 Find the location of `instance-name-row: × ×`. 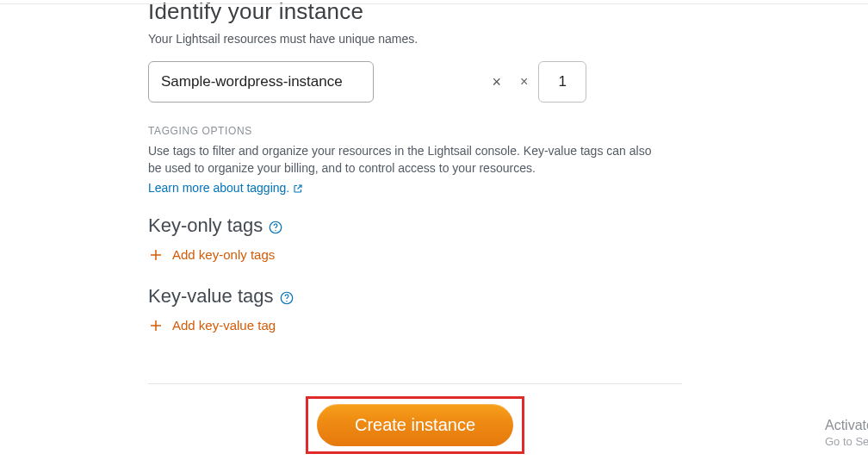

instance-name-row: × × is located at coordinates (415, 82).